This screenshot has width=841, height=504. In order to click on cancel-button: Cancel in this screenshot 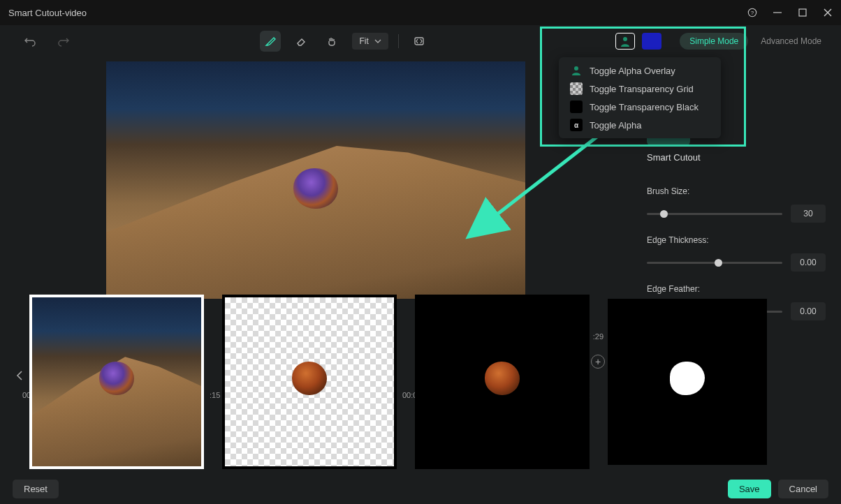, I will do `click(803, 489)`.